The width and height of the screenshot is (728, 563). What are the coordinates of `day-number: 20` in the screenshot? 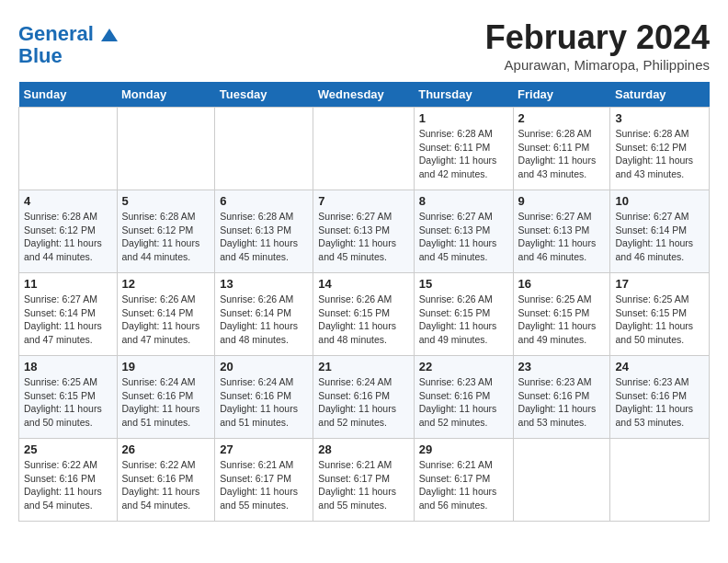 It's located at (264, 366).